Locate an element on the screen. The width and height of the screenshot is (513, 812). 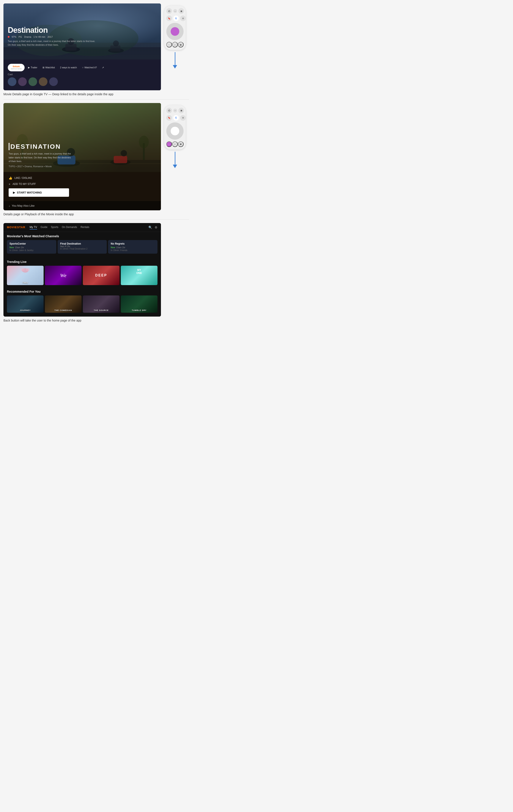
power-button: ⏻ is located at coordinates (169, 11).